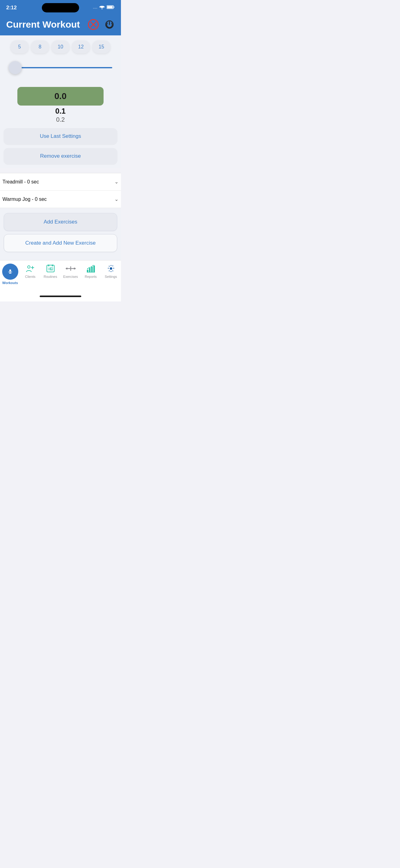 The image size is (400, 868). What do you see at coordinates (91, 269) in the screenshot?
I see `tab-reports-icon` at bounding box center [91, 269].